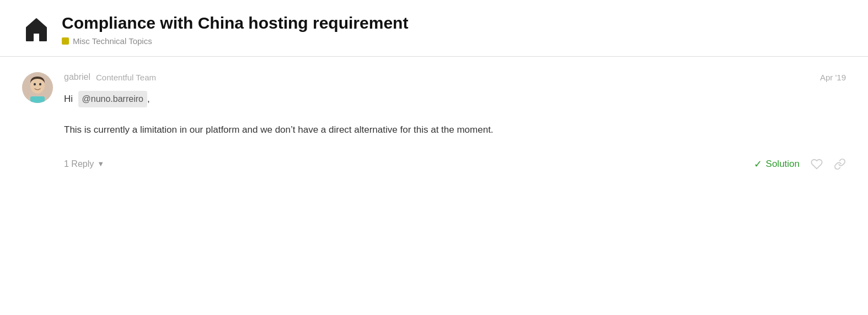 The image size is (868, 315). Describe the element at coordinates (100, 164) in the screenshot. I see `chevron-down-icon: ▼` at that location.